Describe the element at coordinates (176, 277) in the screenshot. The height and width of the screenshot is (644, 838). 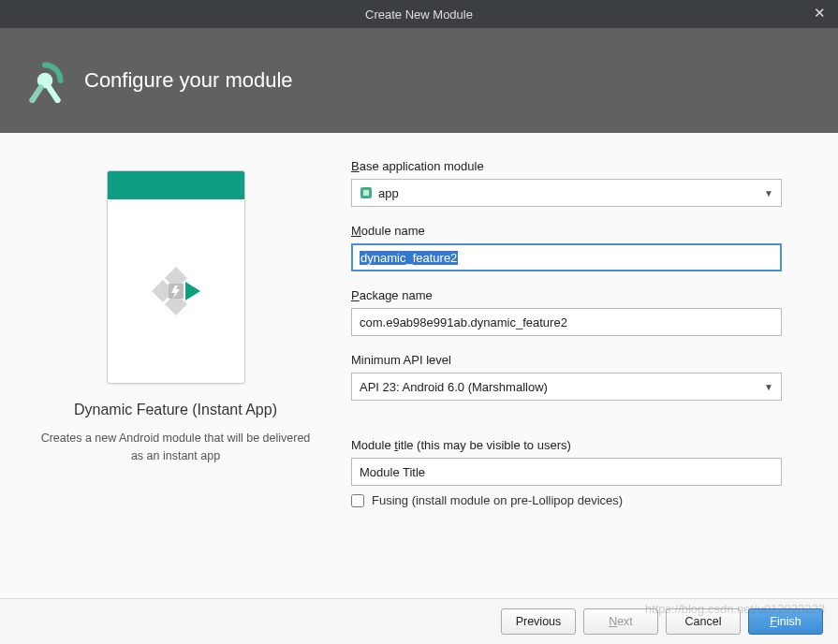
I see `module-preview-card` at that location.